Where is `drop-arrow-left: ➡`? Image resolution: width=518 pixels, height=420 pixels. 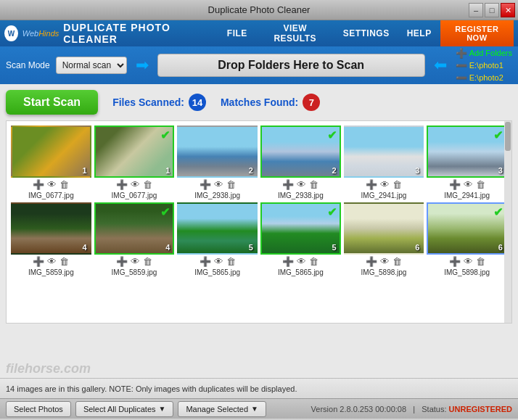 drop-arrow-left: ➡ is located at coordinates (142, 65).